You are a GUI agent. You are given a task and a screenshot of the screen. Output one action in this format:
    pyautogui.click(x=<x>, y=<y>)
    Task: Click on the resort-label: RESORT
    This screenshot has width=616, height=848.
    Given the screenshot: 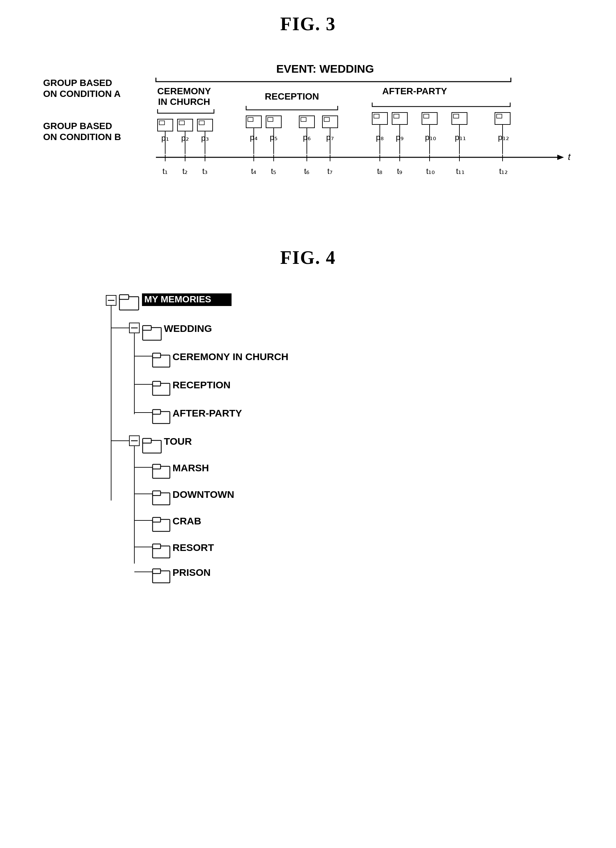 What is the action you would take?
    pyautogui.click(x=193, y=547)
    